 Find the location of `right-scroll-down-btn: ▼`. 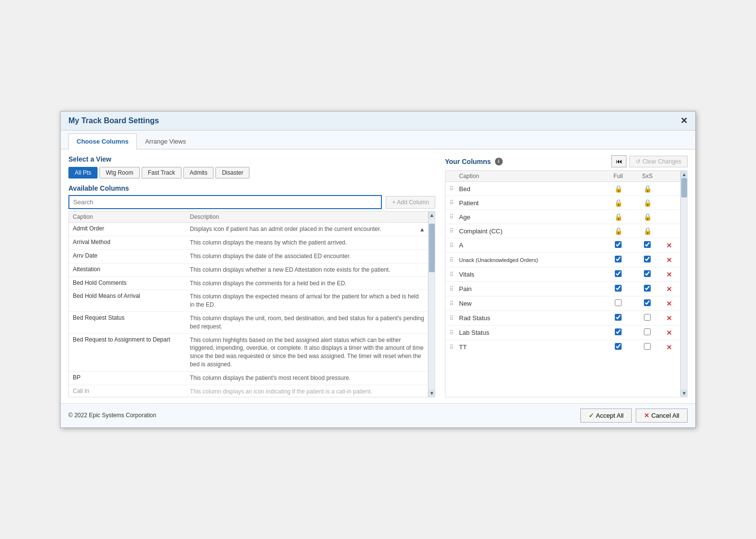

right-scroll-down-btn: ▼ is located at coordinates (684, 393).